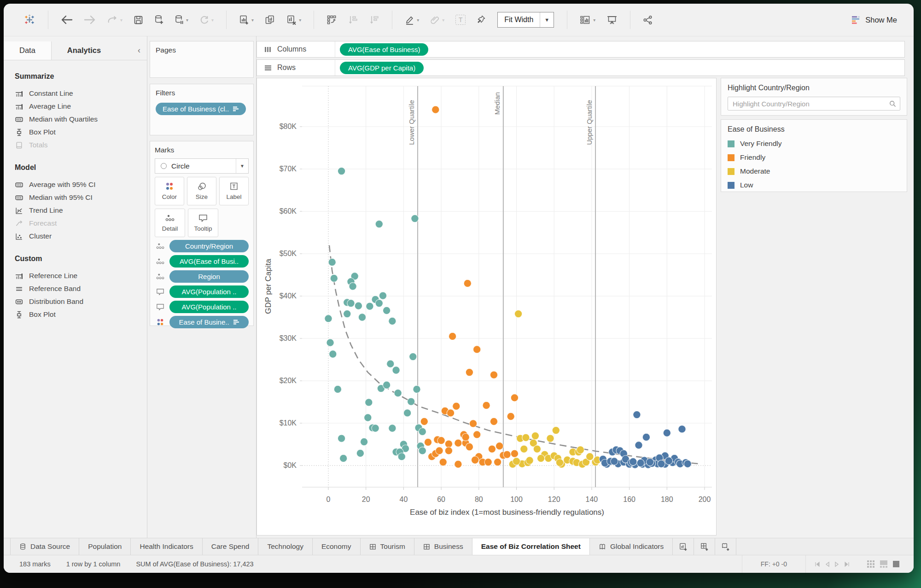 This screenshot has width=921, height=588. What do you see at coordinates (209, 292) in the screenshot?
I see `marks-pill-avg-population-1: AVG(Population ..` at bounding box center [209, 292].